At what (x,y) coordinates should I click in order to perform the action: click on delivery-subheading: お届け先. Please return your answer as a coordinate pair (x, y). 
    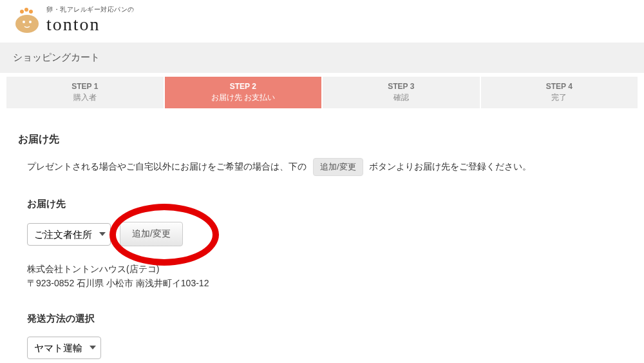
    Looking at the image, I should click on (327, 204).